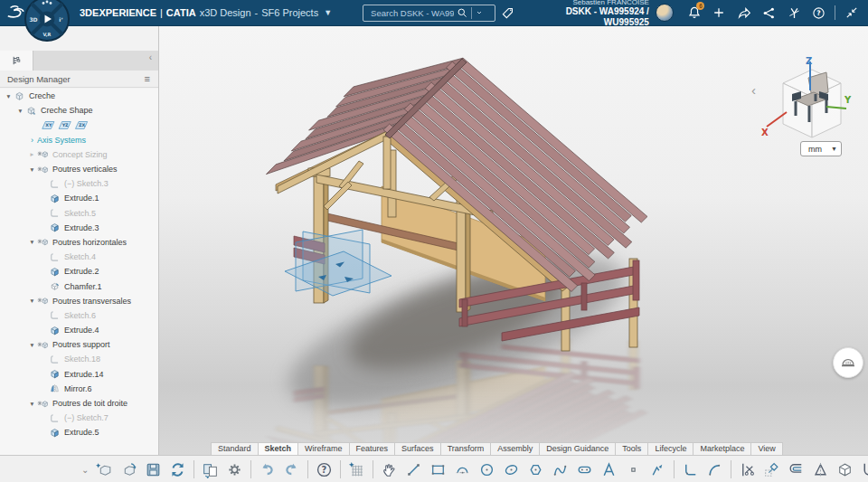 Image resolution: width=868 pixels, height=482 pixels. I want to click on gear-button, so click(235, 470).